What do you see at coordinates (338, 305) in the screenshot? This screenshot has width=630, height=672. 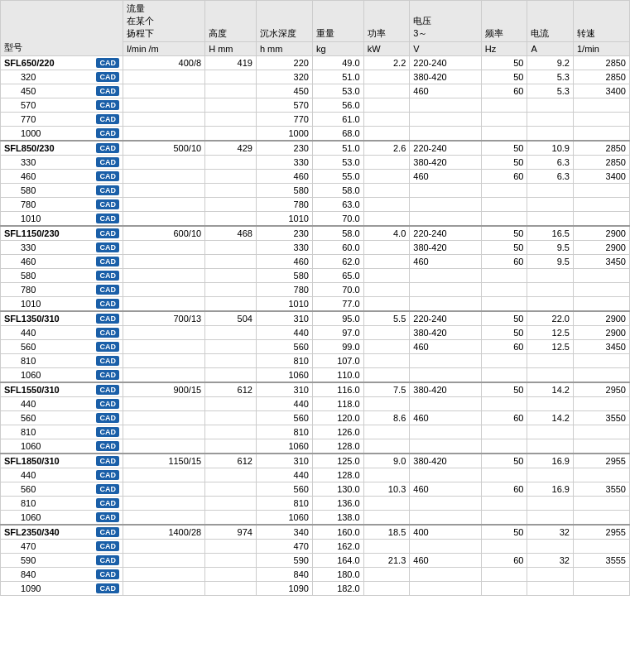 I see `weight-cell: 77.0` at bounding box center [338, 305].